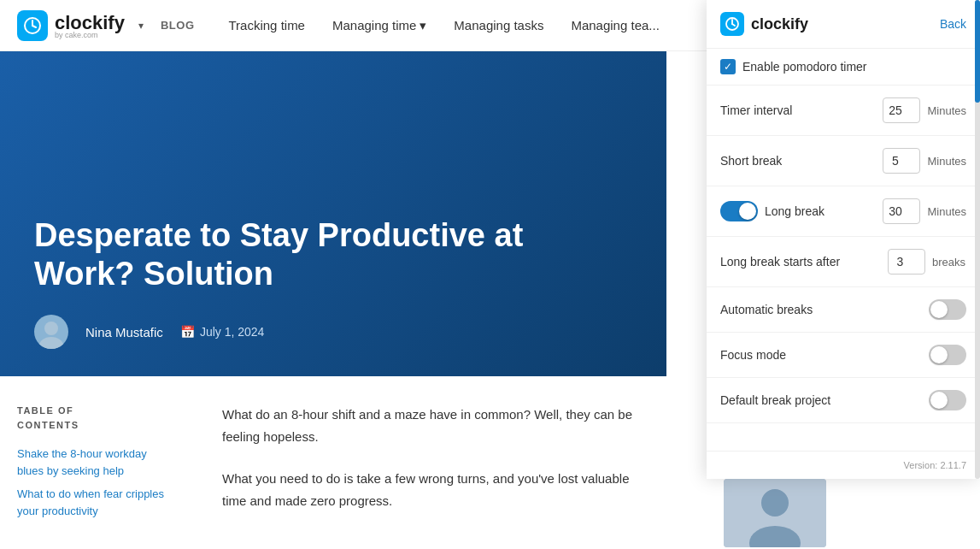 The height and width of the screenshot is (549, 980). Describe the element at coordinates (732, 24) in the screenshot. I see `popup-logo-icon` at that location.